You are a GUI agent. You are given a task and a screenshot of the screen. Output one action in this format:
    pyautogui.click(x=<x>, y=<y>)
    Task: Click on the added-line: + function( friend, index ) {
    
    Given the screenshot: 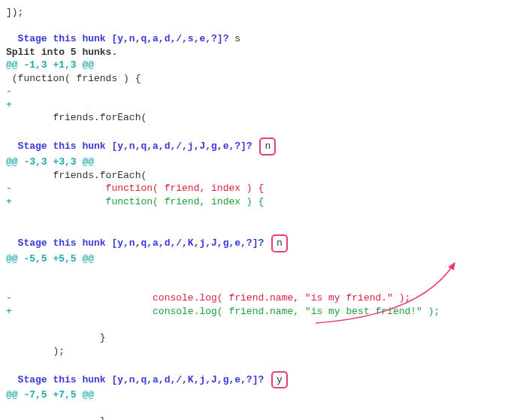 What is the action you would take?
    pyautogui.click(x=263, y=202)
    